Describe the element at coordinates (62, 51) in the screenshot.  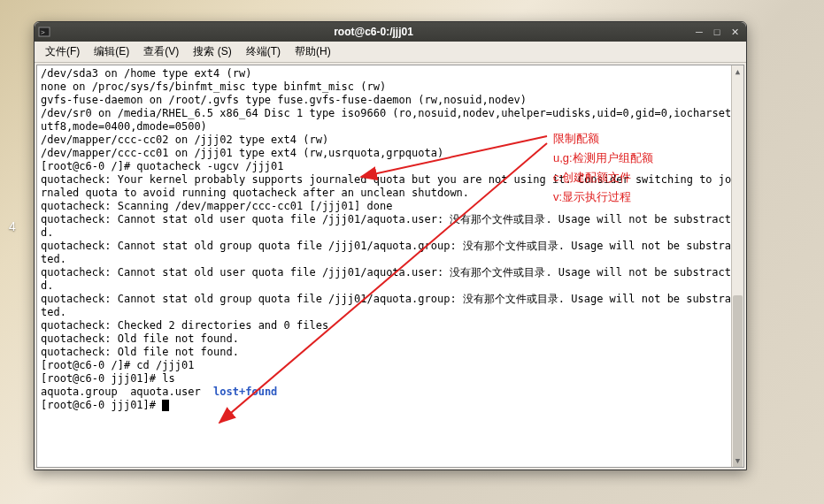
I see `menu-file: 文件(F)` at that location.